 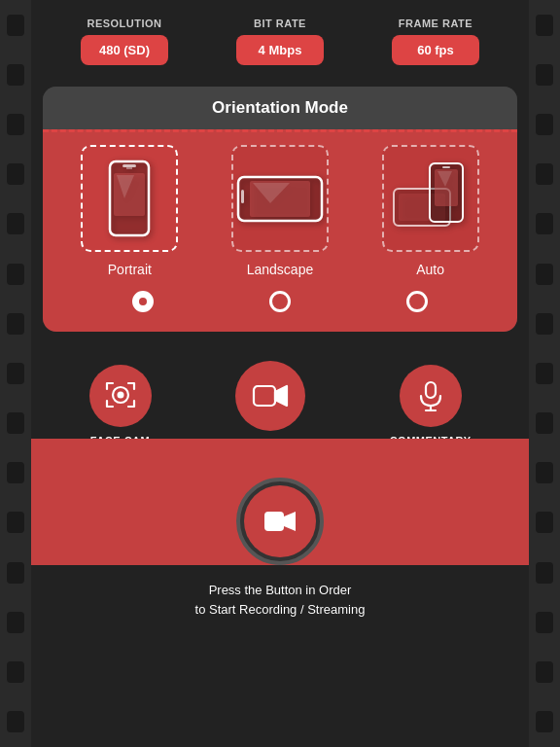 I want to click on top-controls: RESOLUTION 480 (SD) BIT RATE 4 Mbps FRAM…, so click(x=280, y=39).